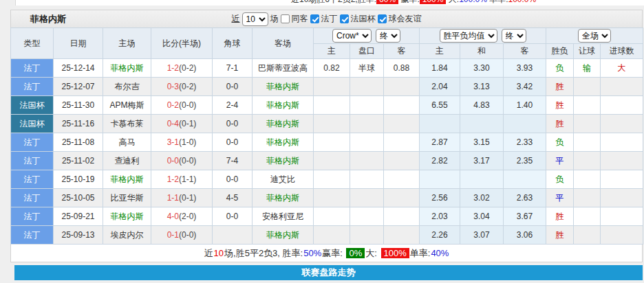 Image resolution: width=644 pixels, height=283 pixels. What do you see at coordinates (233, 198) in the screenshot?
I see `corner-score: 4-5` at bounding box center [233, 198].